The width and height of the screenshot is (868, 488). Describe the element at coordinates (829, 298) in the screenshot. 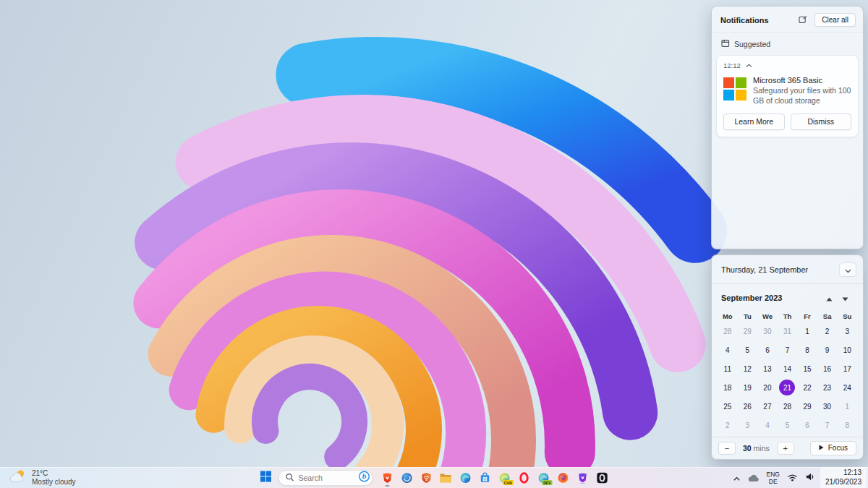

I see `calendar-prev-month-button` at that location.